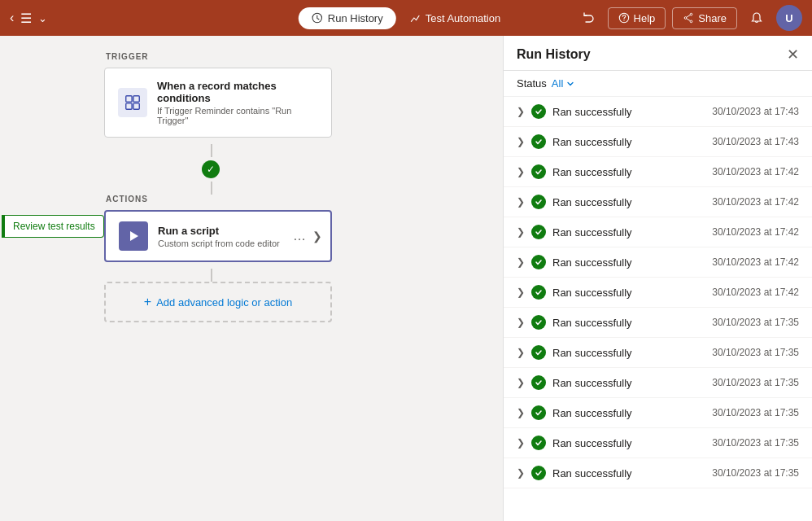 The image size is (812, 521). I want to click on run-history-tab-icon, so click(317, 18).